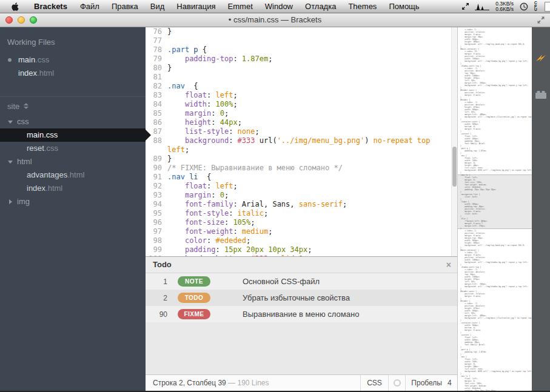  I want to click on code-line: 99 padding: 15px 20px 10px 34px;, so click(298, 250).